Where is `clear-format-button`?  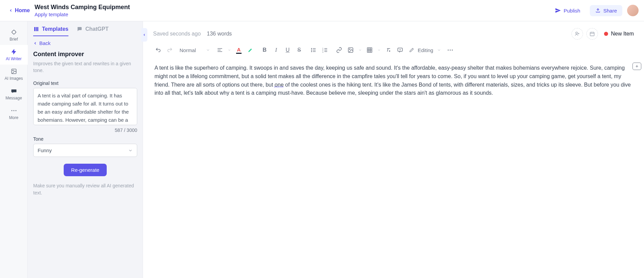
clear-format-button is located at coordinates (389, 50).